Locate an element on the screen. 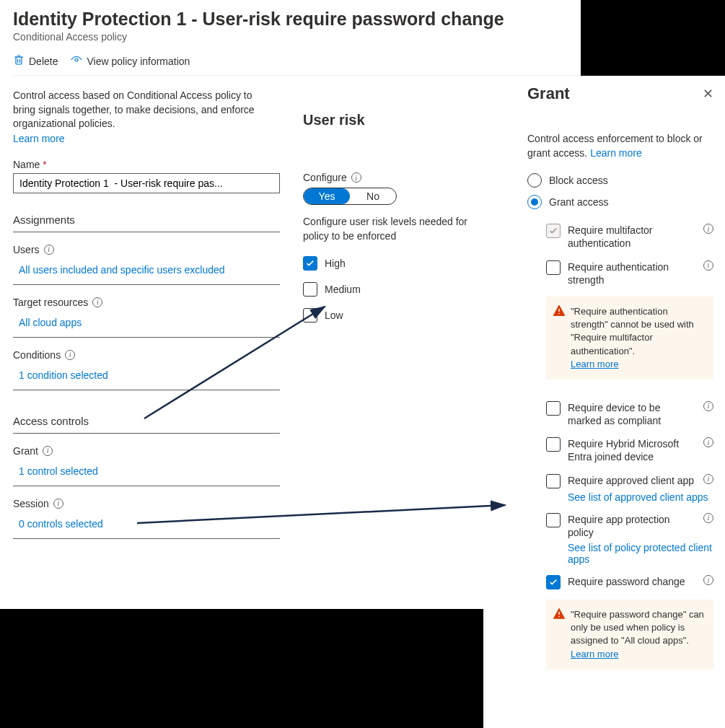 Image resolution: width=725 pixels, height=728 pixels. radio-icon is located at coordinates (535, 180).